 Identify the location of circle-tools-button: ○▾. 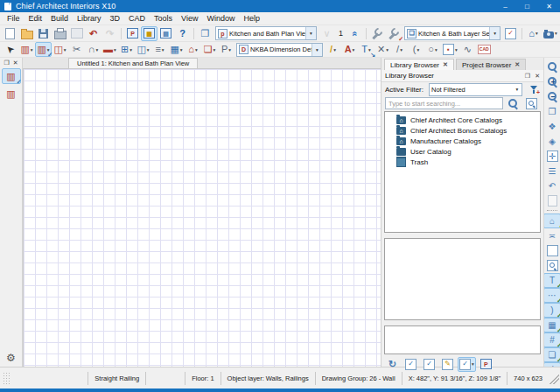
(432, 49).